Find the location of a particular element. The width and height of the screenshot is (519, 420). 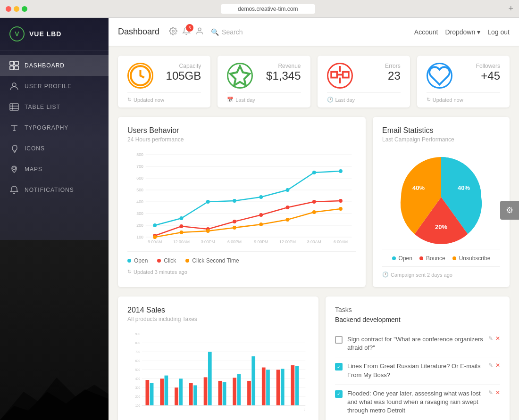

svg-text: 100 is located at coordinates (140, 237).